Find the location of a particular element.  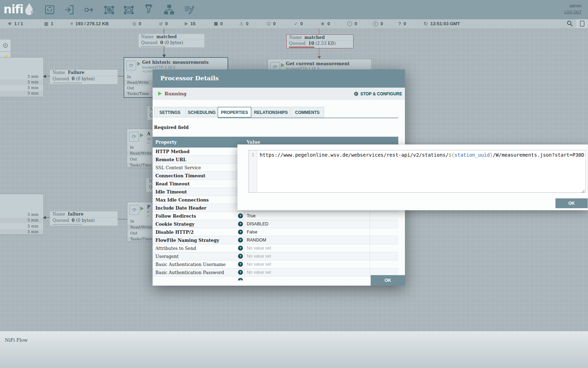

processor-icon: ⟳ is located at coordinates (134, 210).